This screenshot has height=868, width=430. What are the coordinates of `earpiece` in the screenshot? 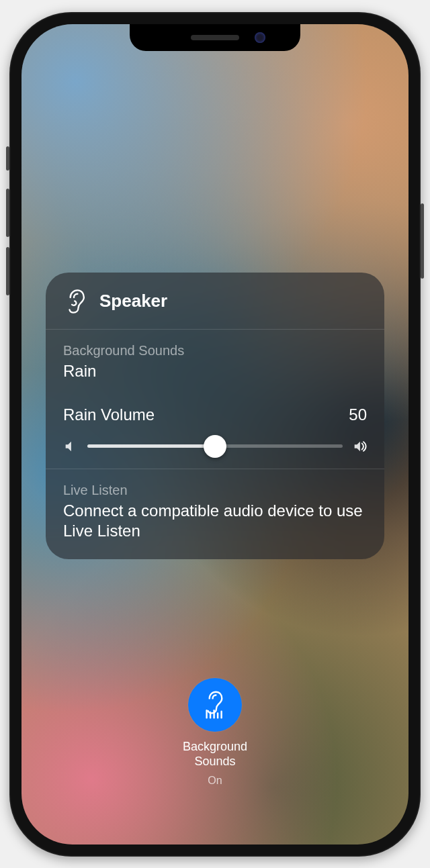 It's located at (215, 38).